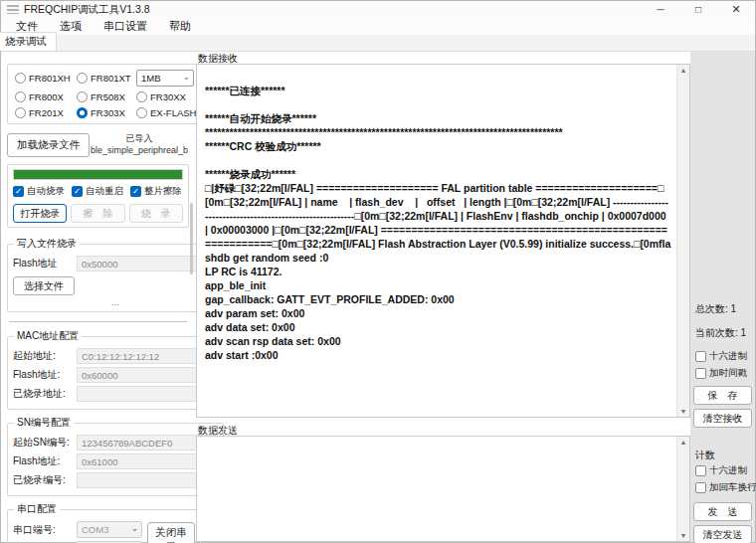 This screenshot has height=543, width=756. Describe the element at coordinates (722, 396) in the screenshot. I see `save-button: 保 存` at that location.